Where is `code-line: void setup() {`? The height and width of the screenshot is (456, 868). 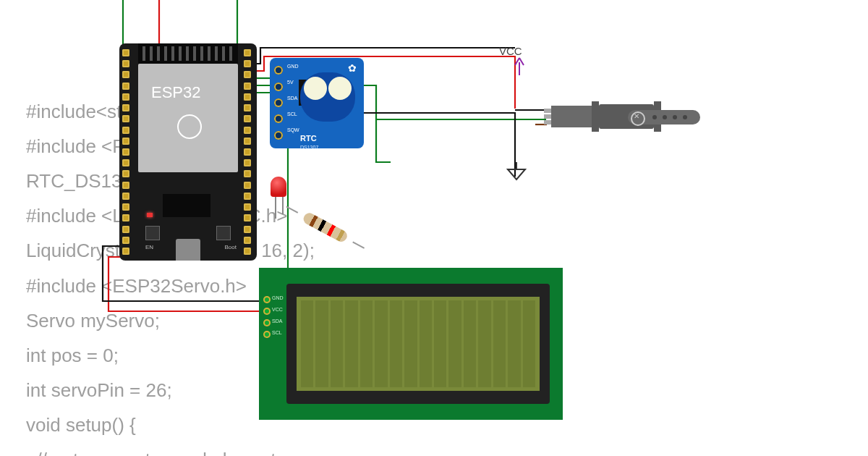
code-line: void setup() { is located at coordinates (81, 425).